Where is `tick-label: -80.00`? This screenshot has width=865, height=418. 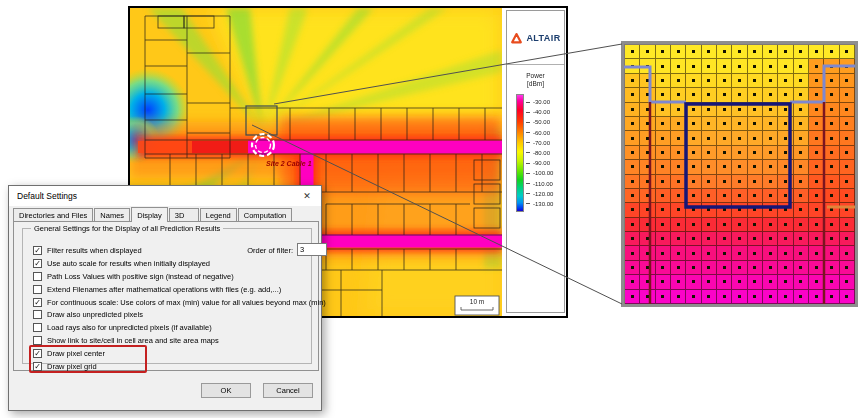
tick-label: -80.00 is located at coordinates (542, 153).